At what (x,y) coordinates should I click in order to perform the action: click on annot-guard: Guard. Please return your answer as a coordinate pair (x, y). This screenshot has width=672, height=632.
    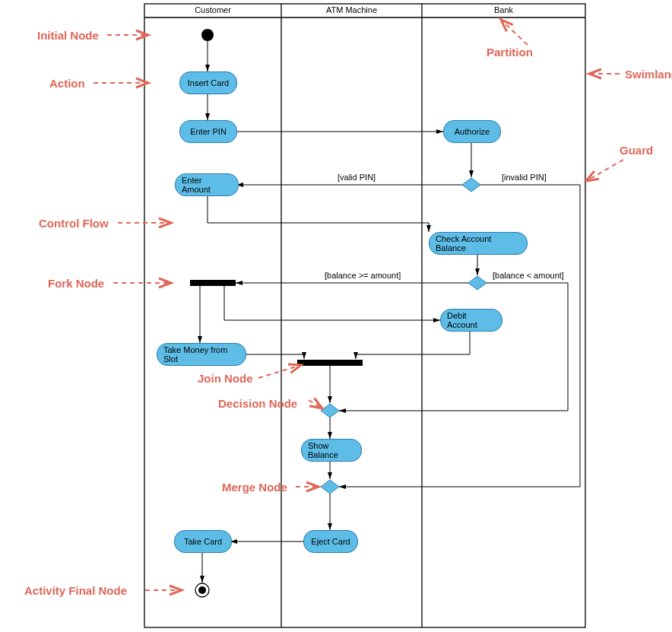
    Looking at the image, I should click on (636, 151).